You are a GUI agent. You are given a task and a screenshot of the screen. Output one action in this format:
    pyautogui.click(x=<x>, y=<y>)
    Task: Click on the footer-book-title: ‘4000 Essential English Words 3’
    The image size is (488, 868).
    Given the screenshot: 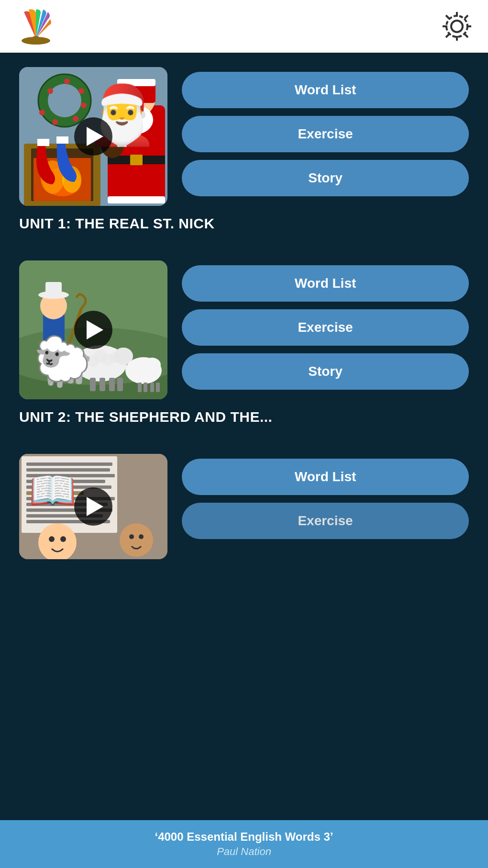 What is the action you would take?
    pyautogui.click(x=244, y=837)
    